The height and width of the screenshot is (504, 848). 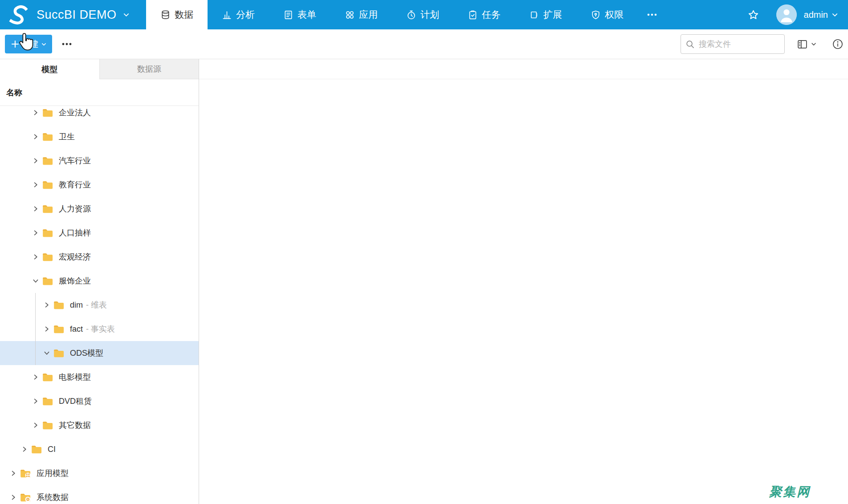 What do you see at coordinates (73, 15) in the screenshot?
I see `brand: SuccBI DEMO` at bounding box center [73, 15].